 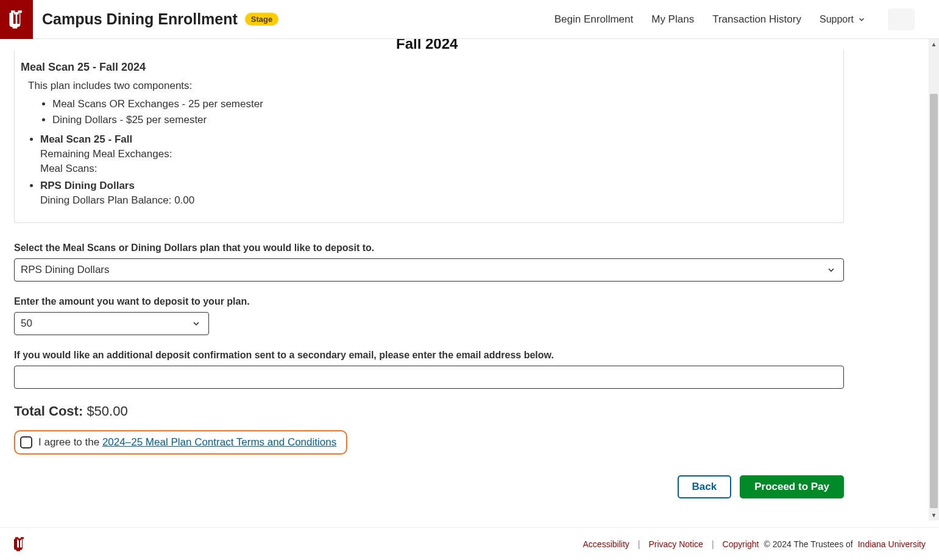 I want to click on secondary-email-input, so click(x=429, y=377).